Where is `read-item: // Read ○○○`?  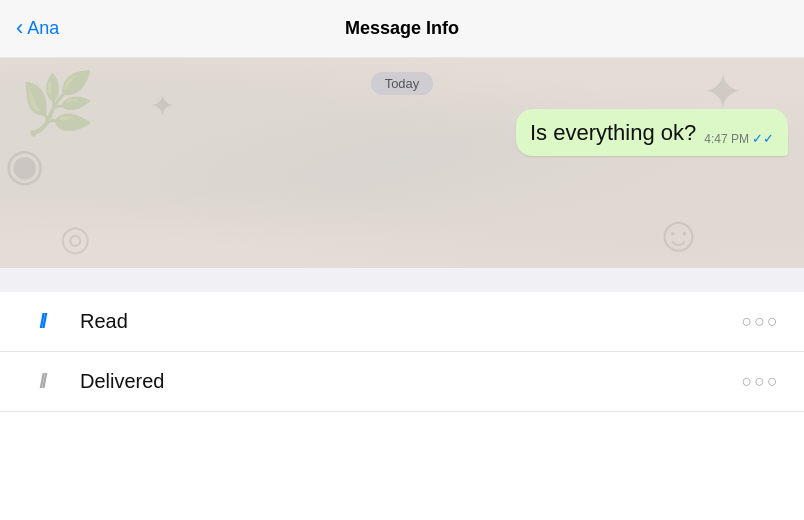
read-item: // Read ○○○ is located at coordinates (402, 322).